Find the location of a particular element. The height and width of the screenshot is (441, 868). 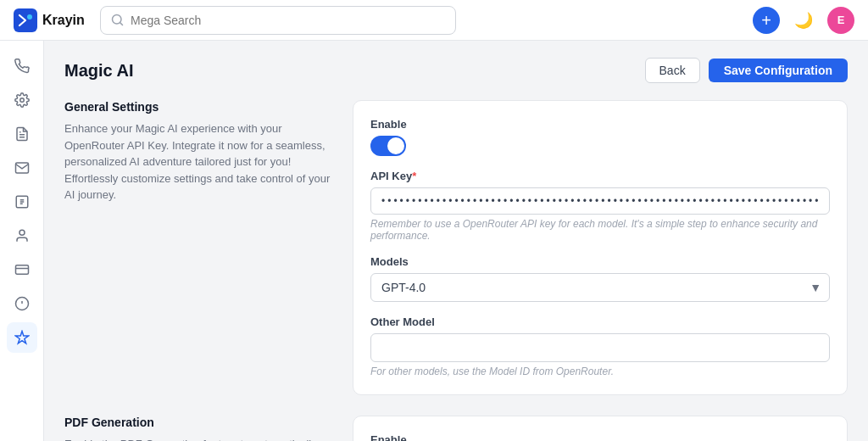

general-settings-title: General Settings is located at coordinates (198, 107).